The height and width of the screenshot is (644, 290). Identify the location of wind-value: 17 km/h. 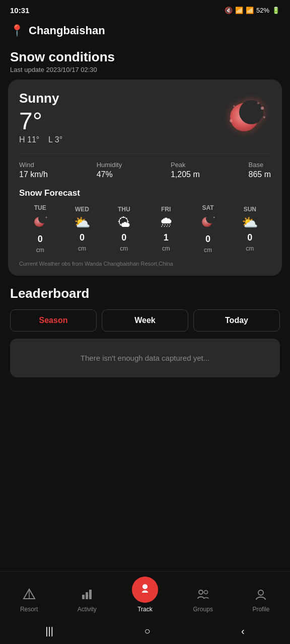
(33, 175).